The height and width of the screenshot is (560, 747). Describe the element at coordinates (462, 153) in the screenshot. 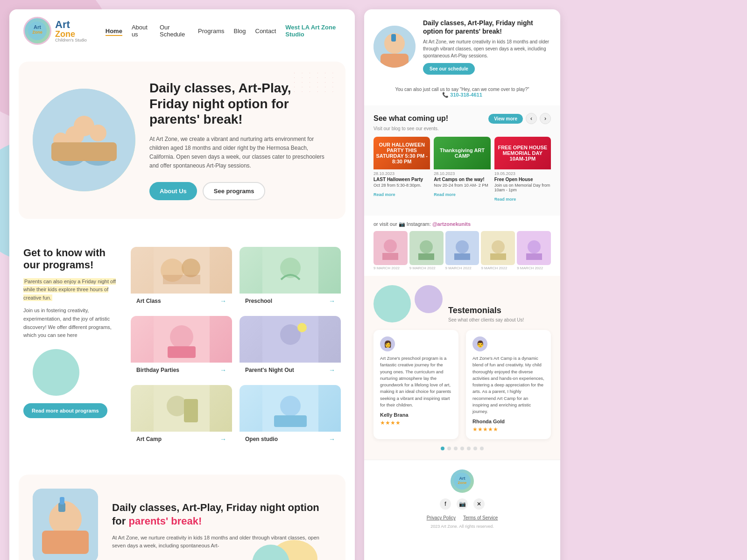

I see `thanksgiving-event-image: Thanksgiving ART CAMP` at that location.